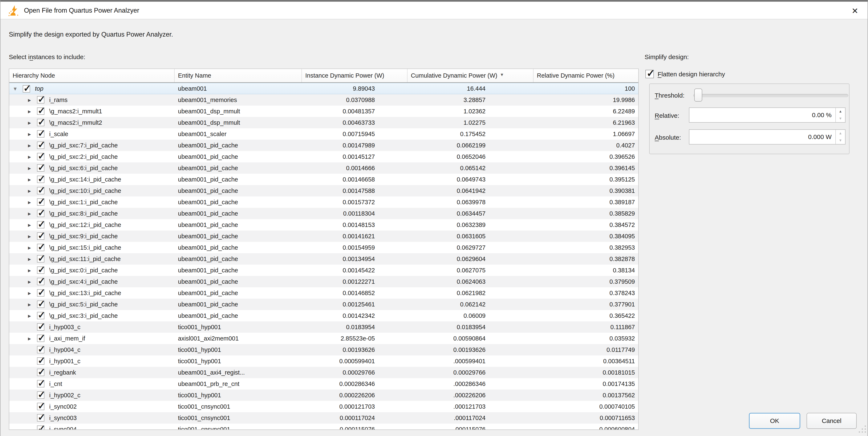 This screenshot has height=436, width=868. I want to click on table-row: ✓ i_sync004 tico001_cnsync001 0.00011507…, so click(323, 427).